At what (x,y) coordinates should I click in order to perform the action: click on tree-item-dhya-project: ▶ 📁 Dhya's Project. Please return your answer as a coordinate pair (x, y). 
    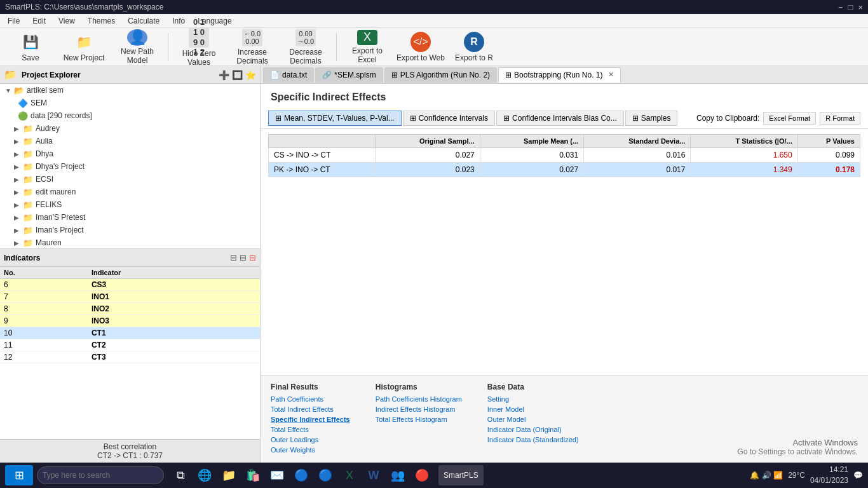
    Looking at the image, I should click on (130, 166).